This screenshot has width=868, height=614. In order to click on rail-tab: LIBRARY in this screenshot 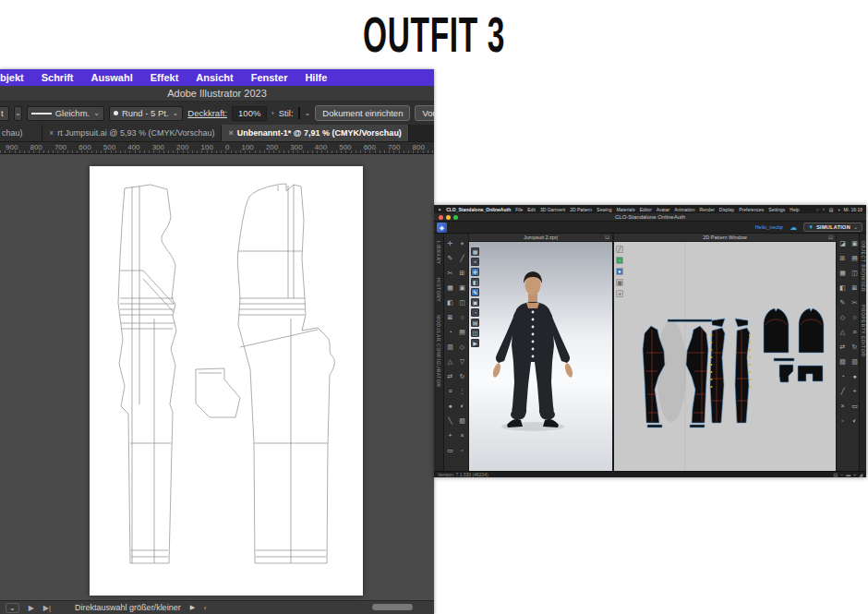, I will do `click(439, 253)`.